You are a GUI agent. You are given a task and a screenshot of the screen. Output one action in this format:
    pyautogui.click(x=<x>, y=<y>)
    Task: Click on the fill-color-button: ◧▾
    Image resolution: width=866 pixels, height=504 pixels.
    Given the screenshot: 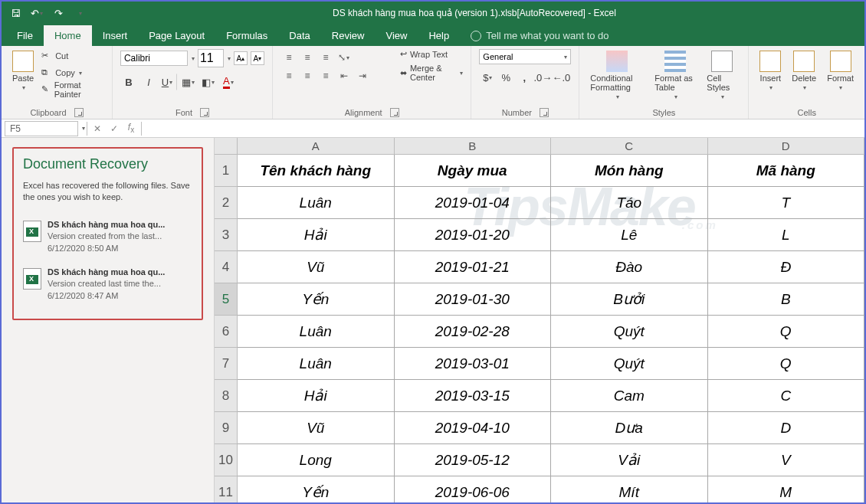 What is the action you would take?
    pyautogui.click(x=208, y=82)
    